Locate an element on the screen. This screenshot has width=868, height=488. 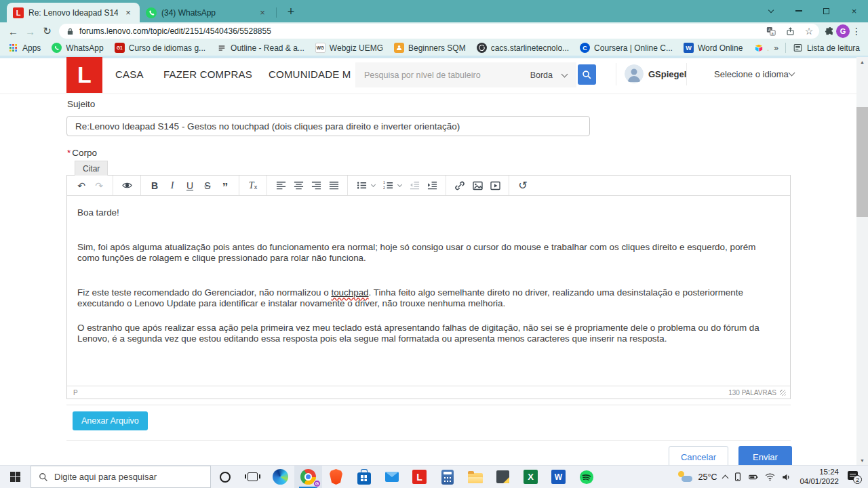
justify-icon is located at coordinates (334, 186).